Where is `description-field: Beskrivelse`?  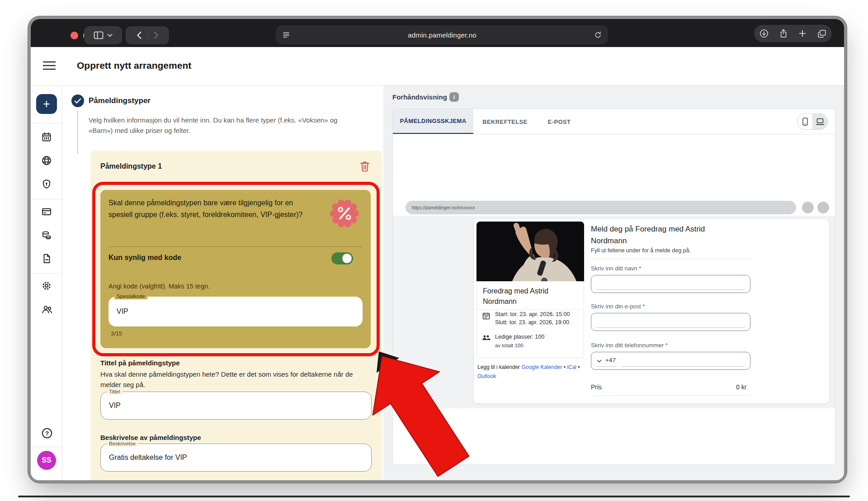
description-field: Beskrivelse is located at coordinates (236, 458).